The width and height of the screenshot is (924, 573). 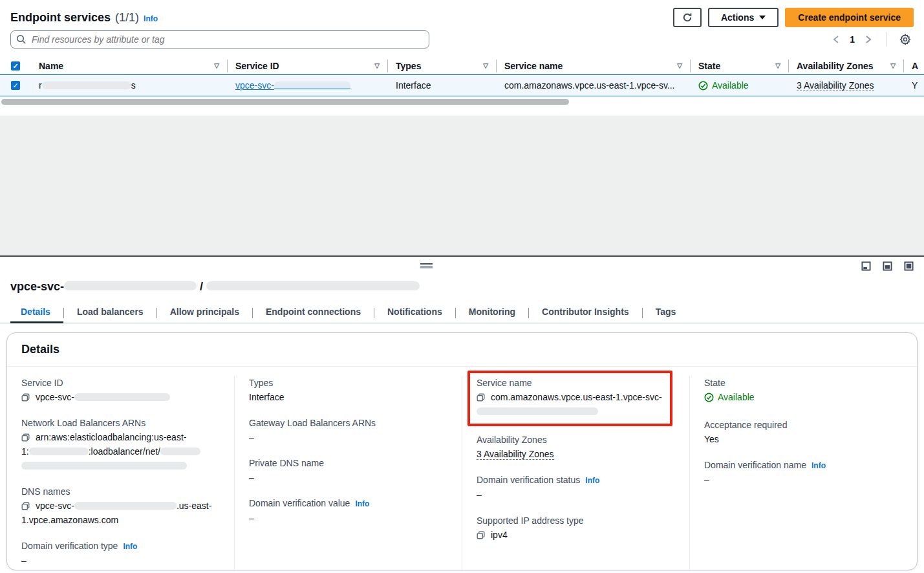 What do you see at coordinates (21, 39) in the screenshot?
I see `search-icon` at bounding box center [21, 39].